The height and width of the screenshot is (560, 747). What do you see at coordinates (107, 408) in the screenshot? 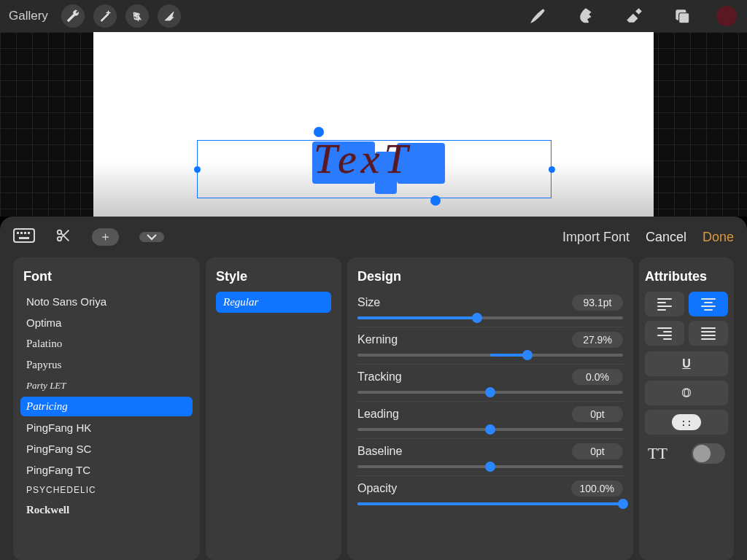
I see `font-column: Font Noto Sans OriyaOptimaPalatinoPapyru…` at bounding box center [107, 408].